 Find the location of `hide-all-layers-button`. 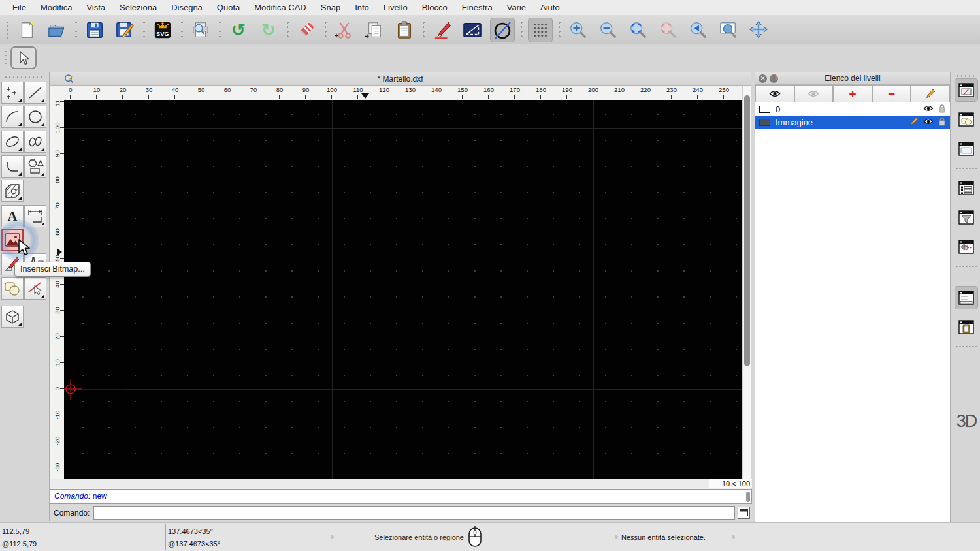

hide-all-layers-button is located at coordinates (814, 94).